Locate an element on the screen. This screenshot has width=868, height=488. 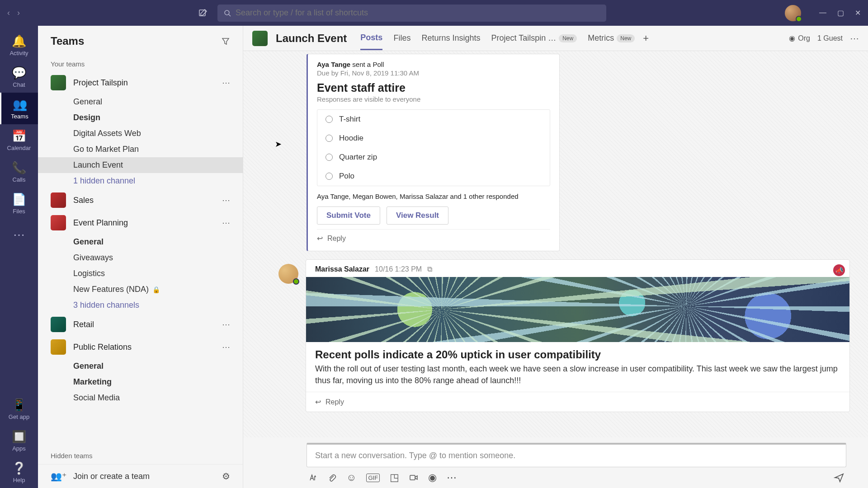
close-icon: ✕ is located at coordinates (858, 13).